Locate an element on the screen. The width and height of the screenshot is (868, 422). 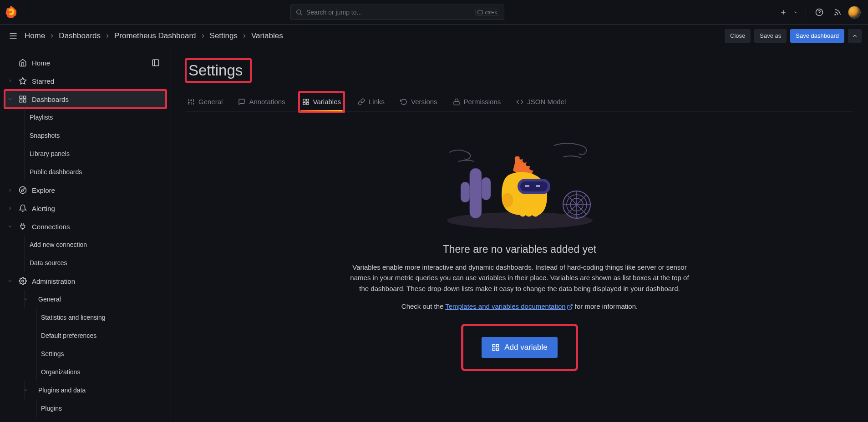
sidebar-item-general: General is located at coordinates (86, 299).